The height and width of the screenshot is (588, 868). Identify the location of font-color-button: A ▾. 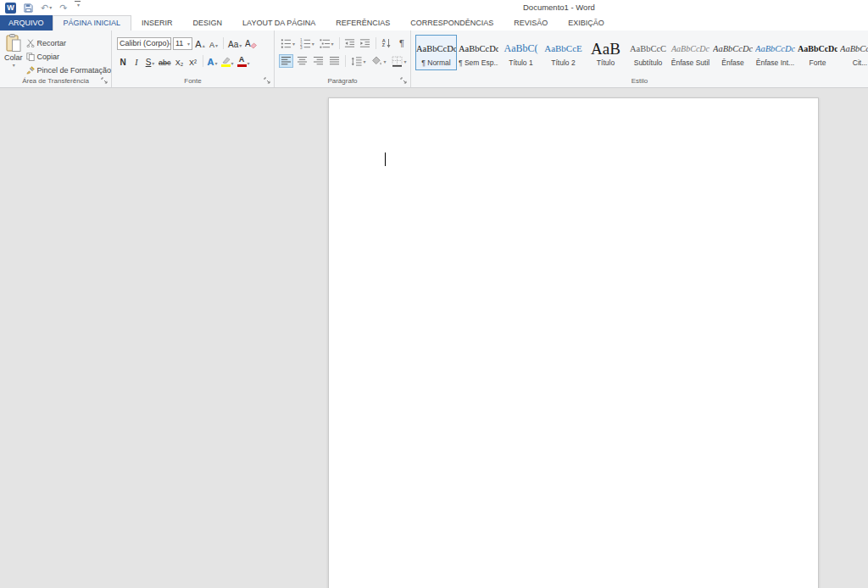
(244, 61).